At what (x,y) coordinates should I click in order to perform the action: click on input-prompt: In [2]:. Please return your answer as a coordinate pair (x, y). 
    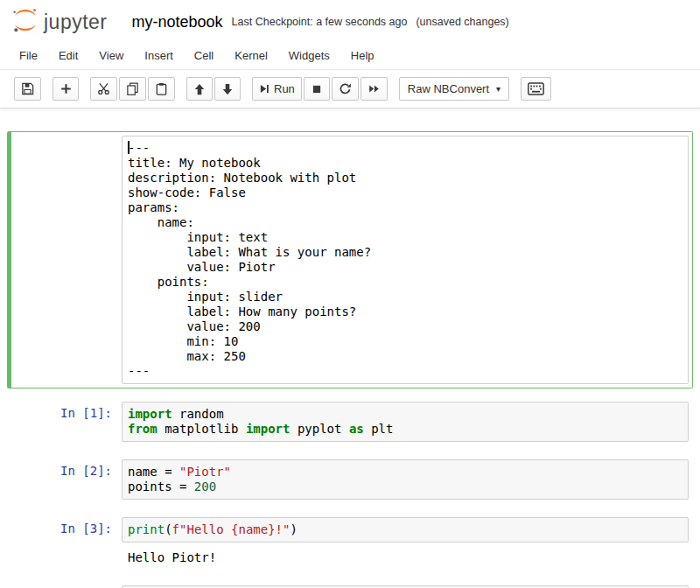
    Looking at the image, I should click on (68, 480).